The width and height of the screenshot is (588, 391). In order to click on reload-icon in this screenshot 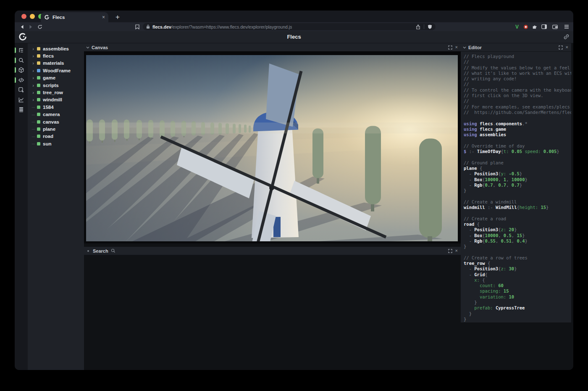, I will do `click(40, 27)`.